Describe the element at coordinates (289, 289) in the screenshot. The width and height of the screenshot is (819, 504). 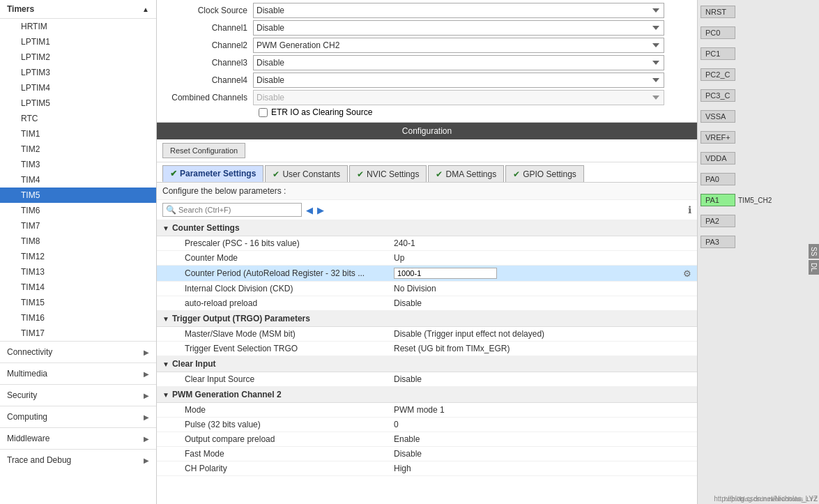
I see `param-name: Internal Clock Division (CKD)` at that location.